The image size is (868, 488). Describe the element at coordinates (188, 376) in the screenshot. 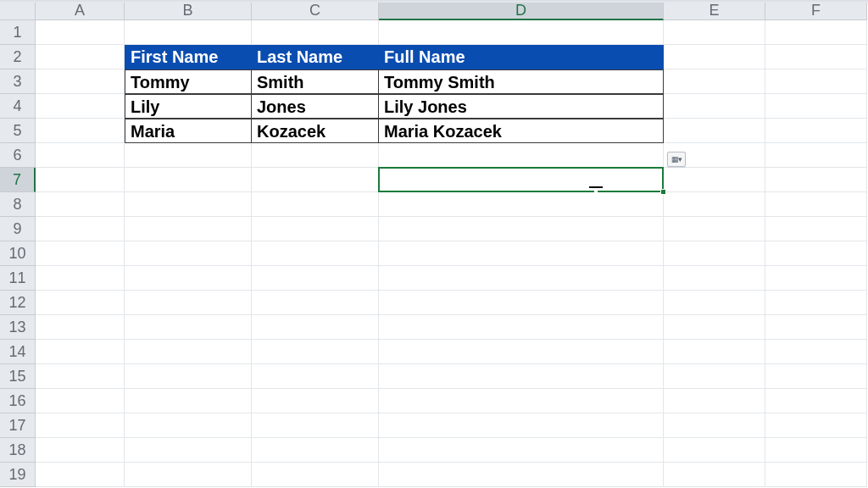

I see `cell-B15` at that location.